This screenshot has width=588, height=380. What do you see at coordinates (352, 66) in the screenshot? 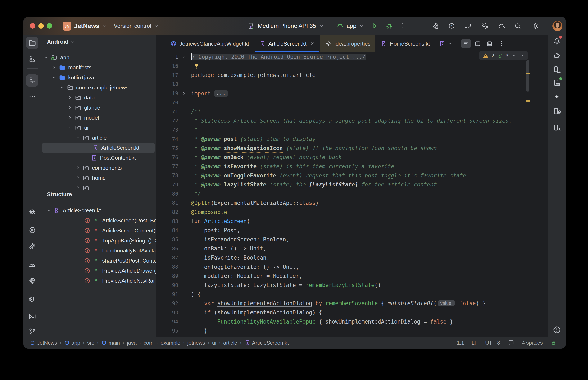
I see `code-line-16: 16` at bounding box center [352, 66].